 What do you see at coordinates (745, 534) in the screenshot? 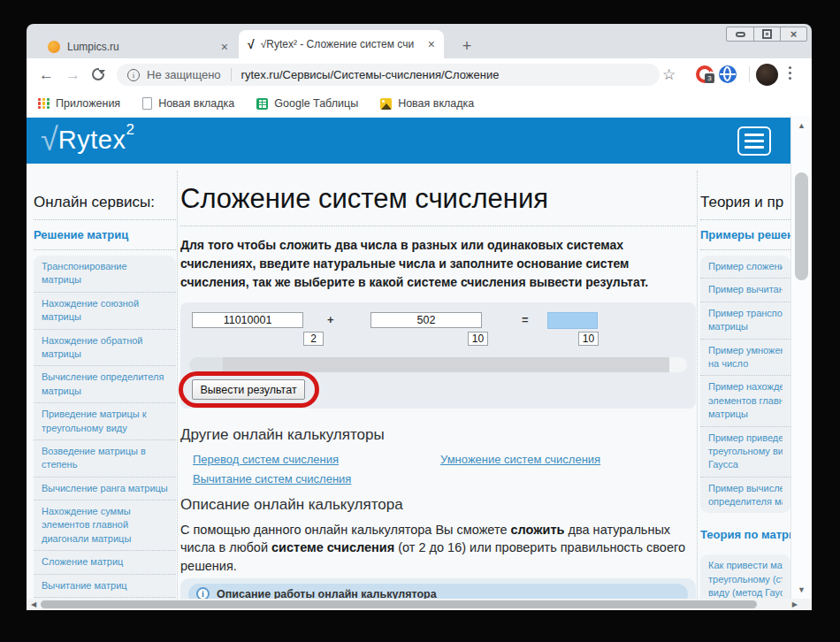
I see `sidebar-category-theory: Теория по матриц` at bounding box center [745, 534].